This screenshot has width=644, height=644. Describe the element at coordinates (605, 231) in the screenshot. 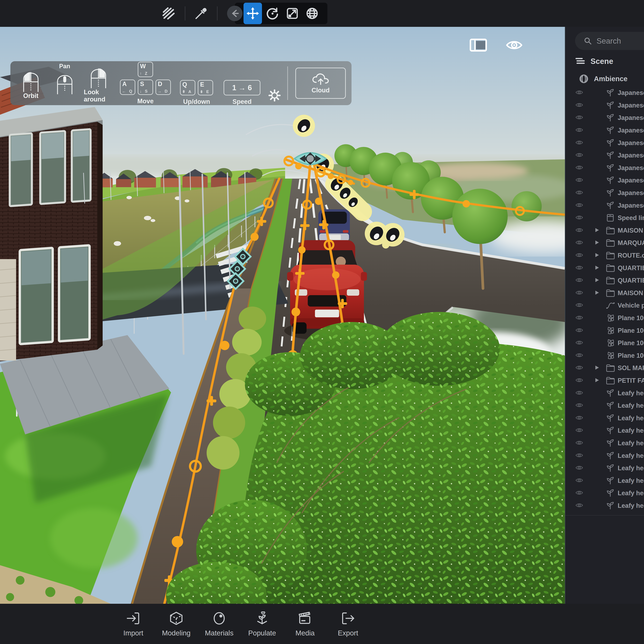

I see `tree-row: MAISON G` at that location.